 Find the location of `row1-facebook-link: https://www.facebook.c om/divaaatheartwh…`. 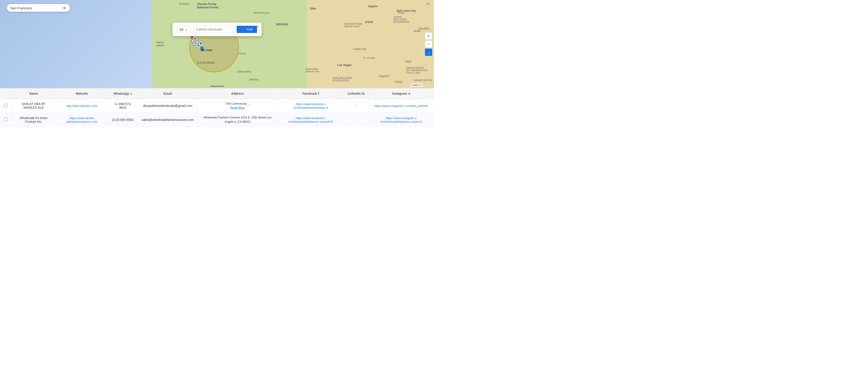

row1-facebook-link: https://www.facebook.c om/divaaatheartwh… is located at coordinates (311, 106).